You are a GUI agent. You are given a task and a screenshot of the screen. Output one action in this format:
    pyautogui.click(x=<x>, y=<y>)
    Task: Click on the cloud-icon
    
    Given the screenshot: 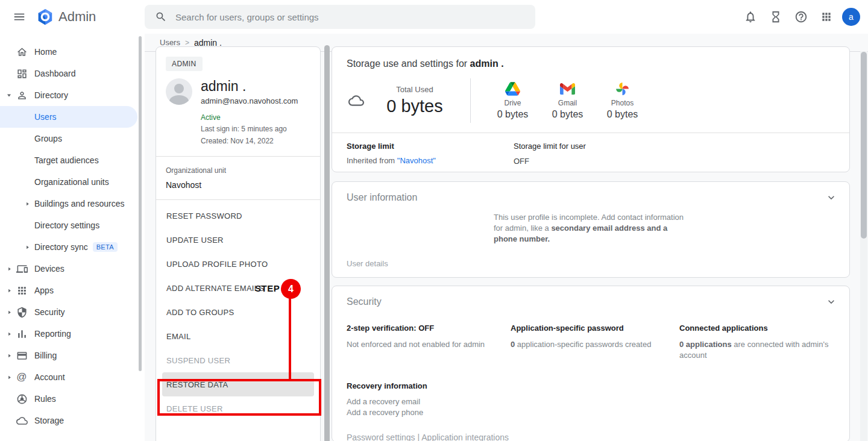 What is the action you would take?
    pyautogui.click(x=22, y=421)
    